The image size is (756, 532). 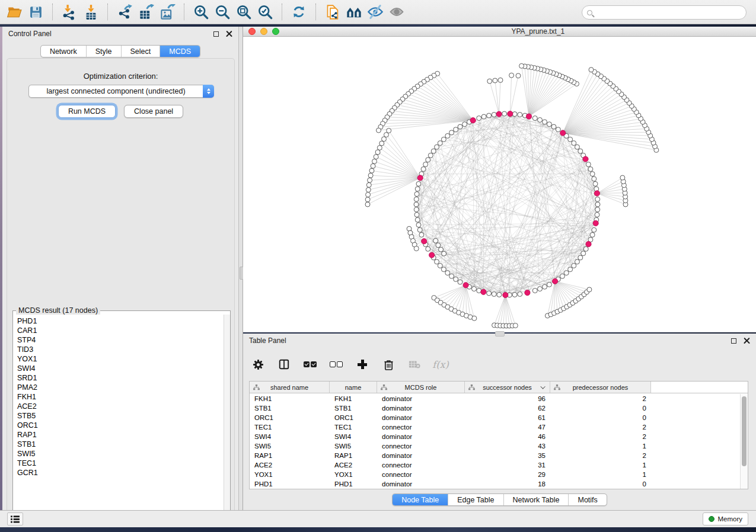 I want to click on cell-name: FKH1, so click(x=353, y=399).